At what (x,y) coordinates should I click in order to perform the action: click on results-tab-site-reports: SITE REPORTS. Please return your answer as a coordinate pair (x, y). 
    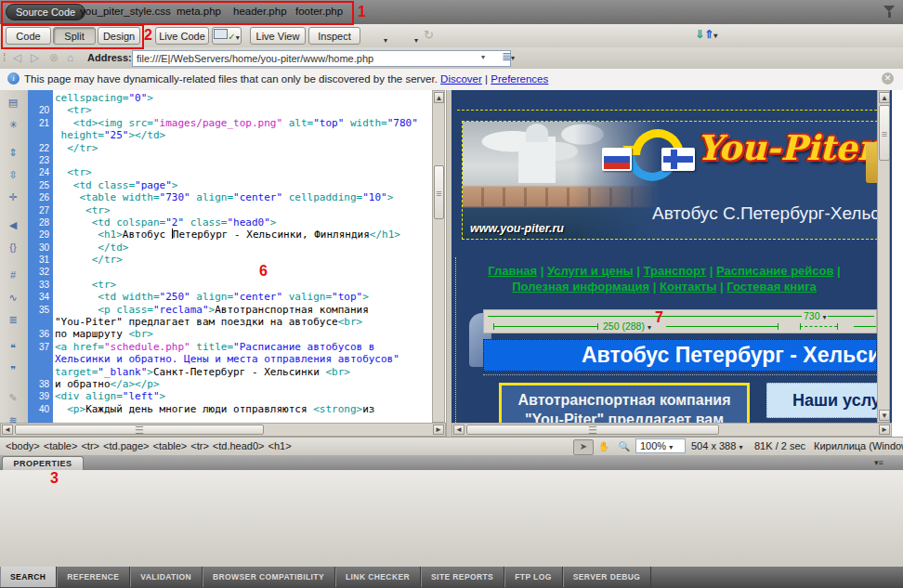
    Looking at the image, I should click on (463, 577).